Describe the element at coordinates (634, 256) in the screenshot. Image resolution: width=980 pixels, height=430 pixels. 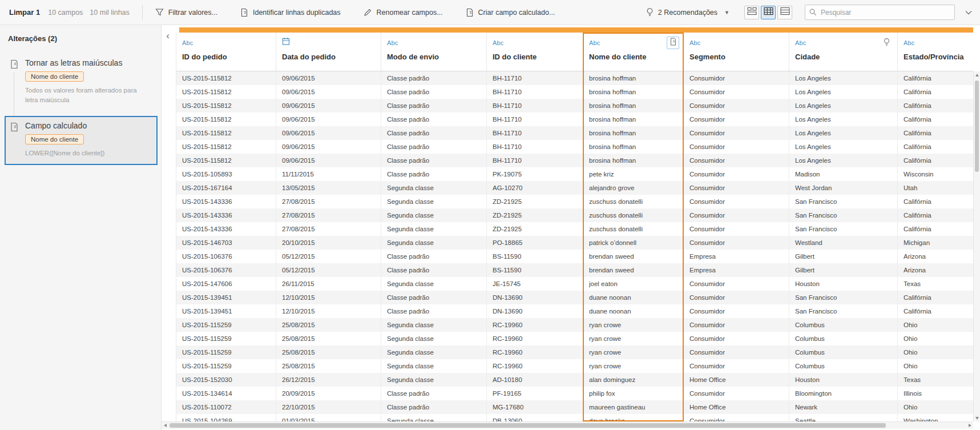
I see `cell: brendan sweed` at that location.